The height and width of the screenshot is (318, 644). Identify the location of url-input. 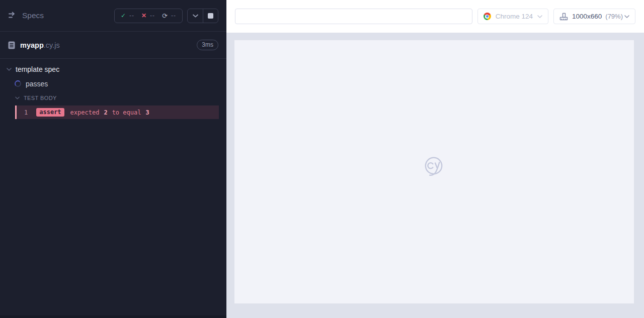
(354, 16).